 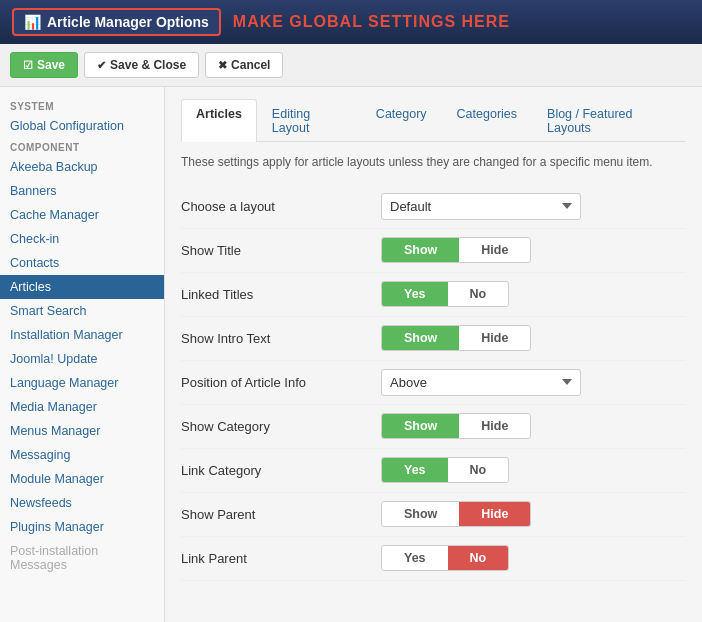 What do you see at coordinates (82, 527) in the screenshot?
I see `sidebar-item-plugins-manager: Plugins Manager` at bounding box center [82, 527].